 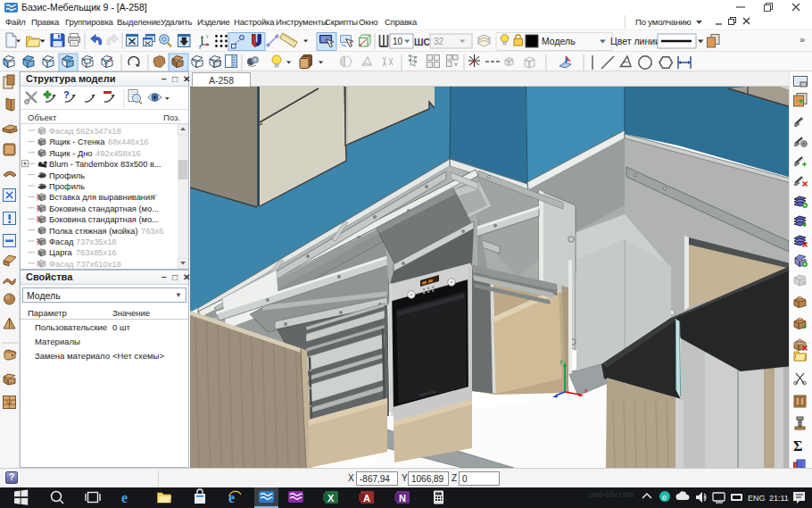 What do you see at coordinates (402, 498) in the screenshot?
I see `svg-text: N` at bounding box center [402, 498].